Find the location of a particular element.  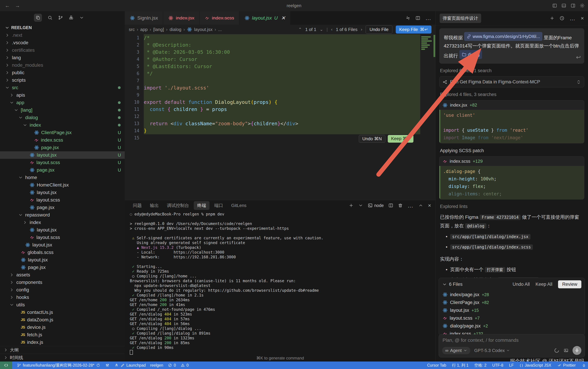

tab-index.scss: index.scss is located at coordinates (219, 18).